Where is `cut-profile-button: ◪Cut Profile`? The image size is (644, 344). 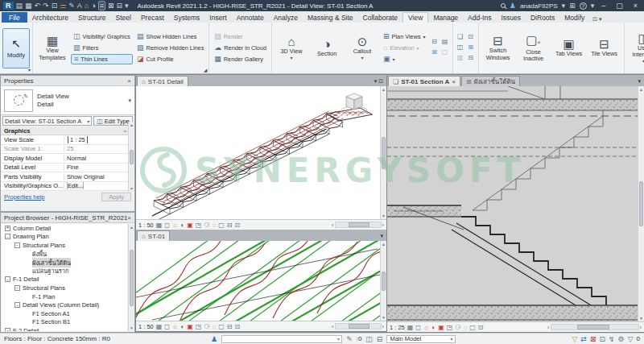
cut-profile-button: ◪Cut Profile is located at coordinates (171, 60).